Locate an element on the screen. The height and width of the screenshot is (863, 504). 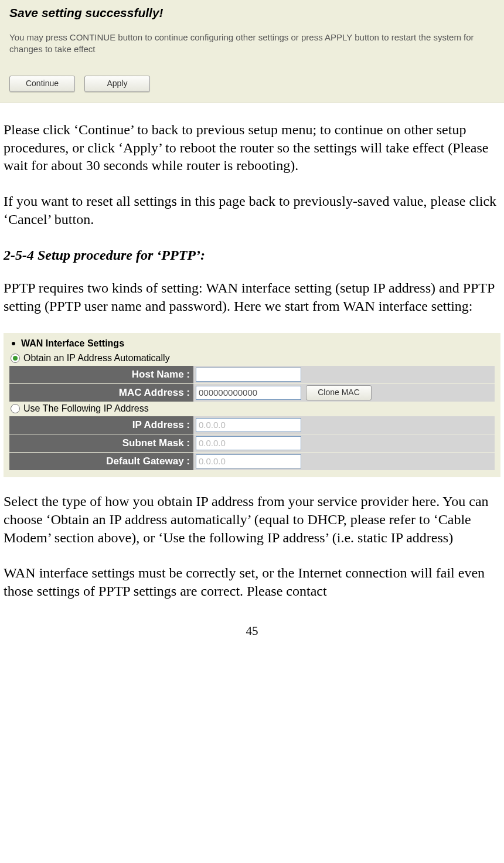
wan-title-row: WAN Interface Settings is located at coordinates (253, 344).